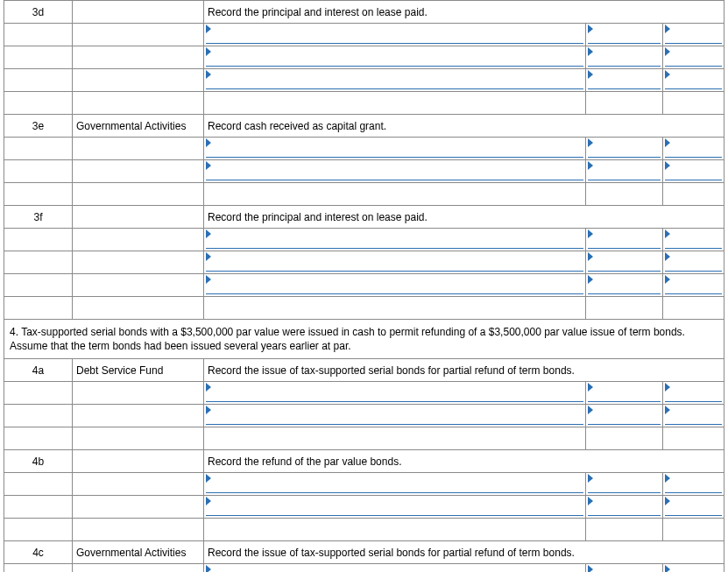 The height and width of the screenshot is (572, 728). Describe the element at coordinates (39, 217) in the screenshot. I see `entry-id: 3f` at that location.